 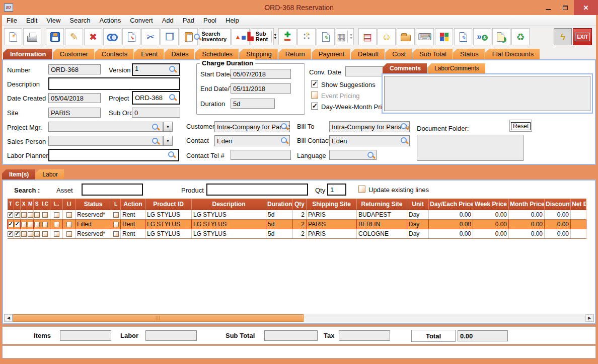 I want to click on col-week-price: Week Price, so click(x=491, y=204).